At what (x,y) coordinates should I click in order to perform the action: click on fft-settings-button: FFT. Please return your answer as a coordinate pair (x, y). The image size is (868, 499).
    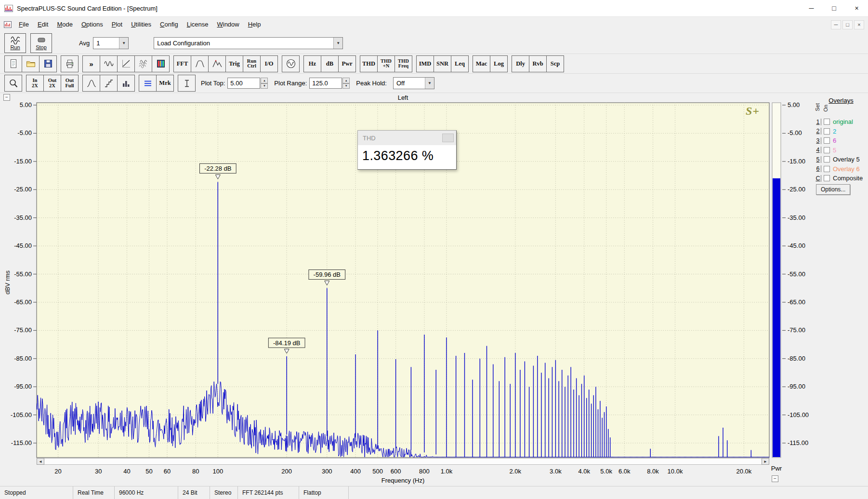
    Looking at the image, I should click on (182, 64).